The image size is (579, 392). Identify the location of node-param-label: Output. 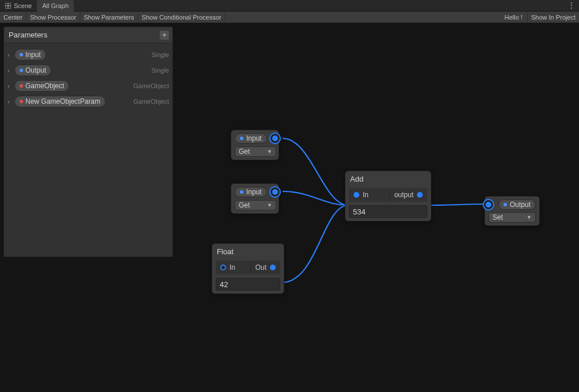
(520, 205).